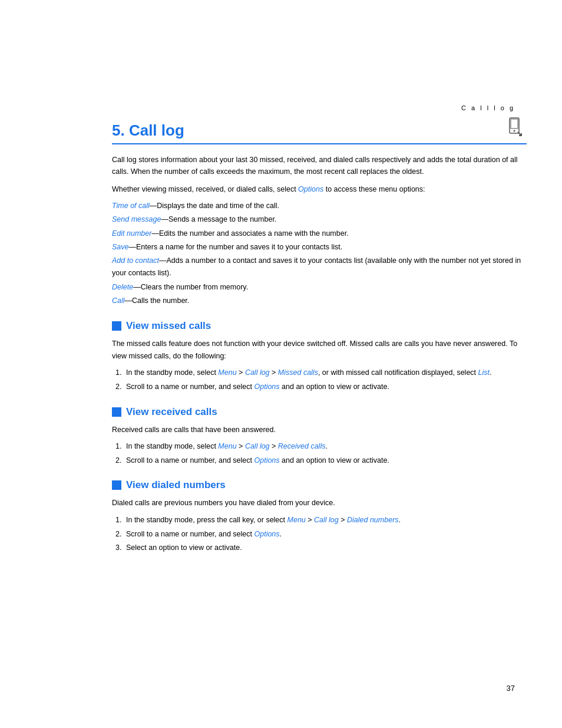 This screenshot has width=562, height=728. I want to click on section-heading-dialed-numbers: View dialed numbers, so click(319, 485).